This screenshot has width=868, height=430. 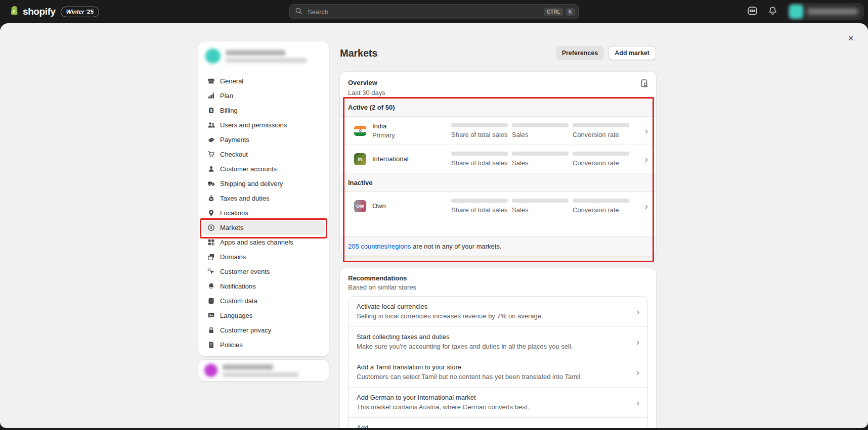 What do you see at coordinates (264, 213) in the screenshot?
I see `sidebar-item-locations: Locations` at bounding box center [264, 213].